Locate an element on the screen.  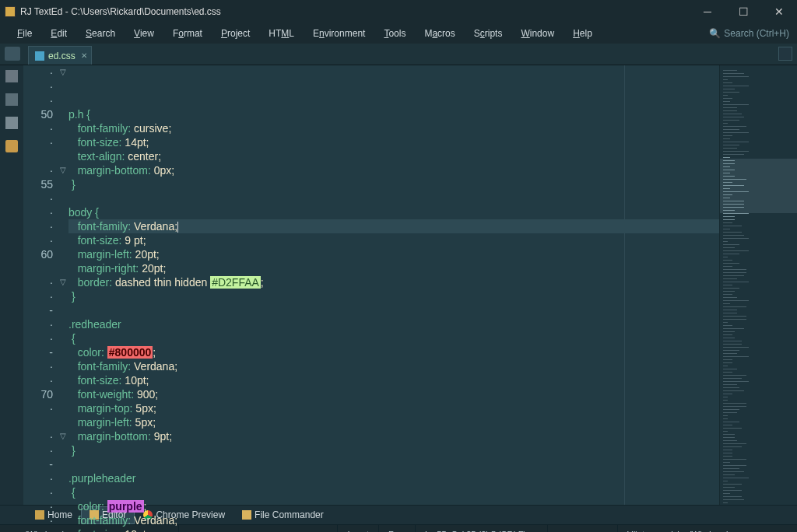
code-line: font-size: 14pt; is located at coordinates (394, 142).